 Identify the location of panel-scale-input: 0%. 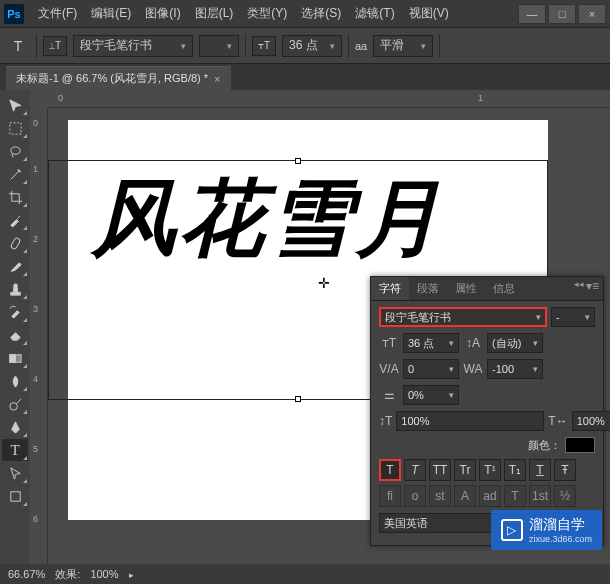
(431, 395).